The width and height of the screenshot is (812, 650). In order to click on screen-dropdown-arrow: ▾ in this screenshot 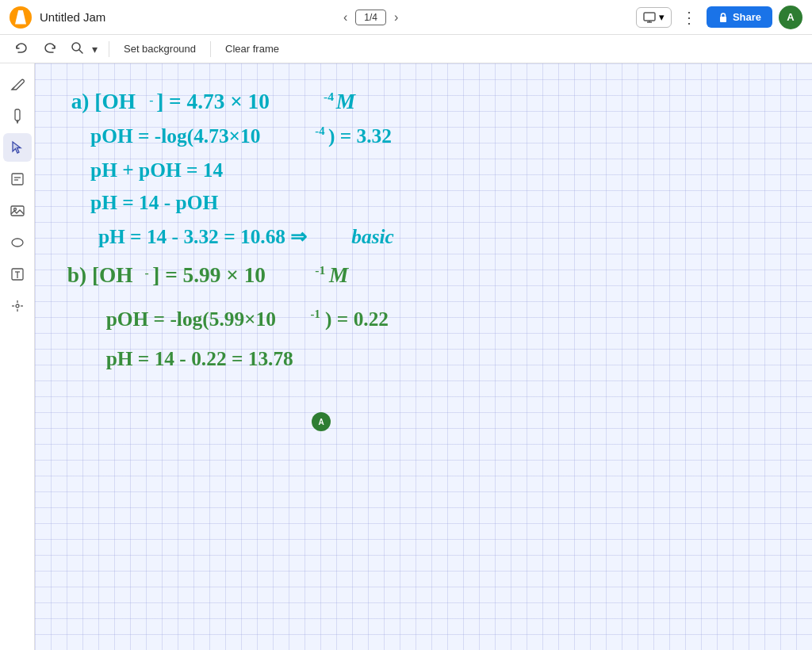, I will do `click(661, 17)`.